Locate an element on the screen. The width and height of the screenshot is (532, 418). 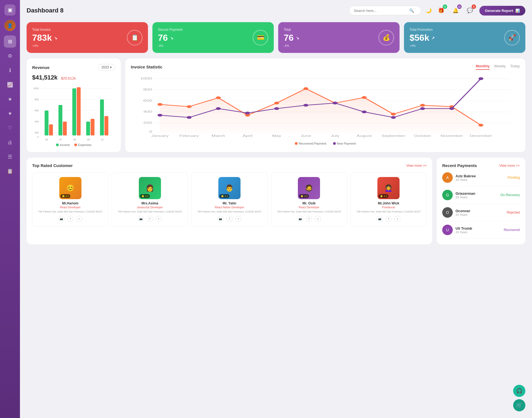
facebook-icon-1: f is located at coordinates (150, 219).